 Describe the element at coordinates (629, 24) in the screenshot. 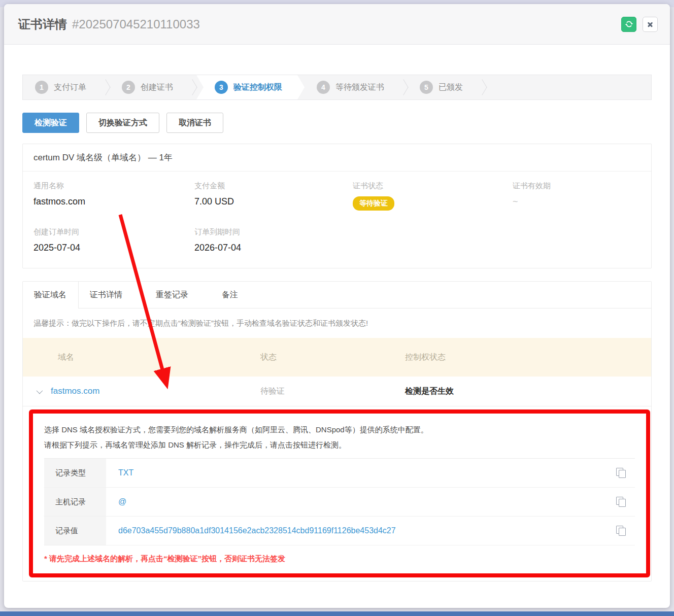

I see `refresh-button` at that location.